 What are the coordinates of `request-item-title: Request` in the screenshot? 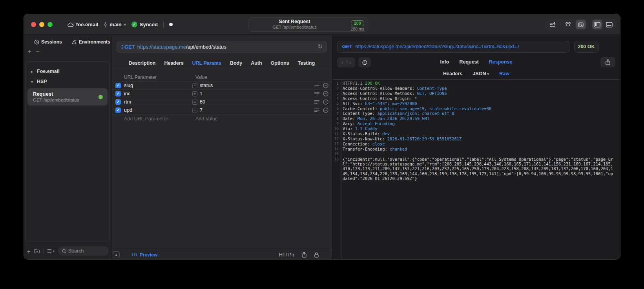 It's located at (68, 94).